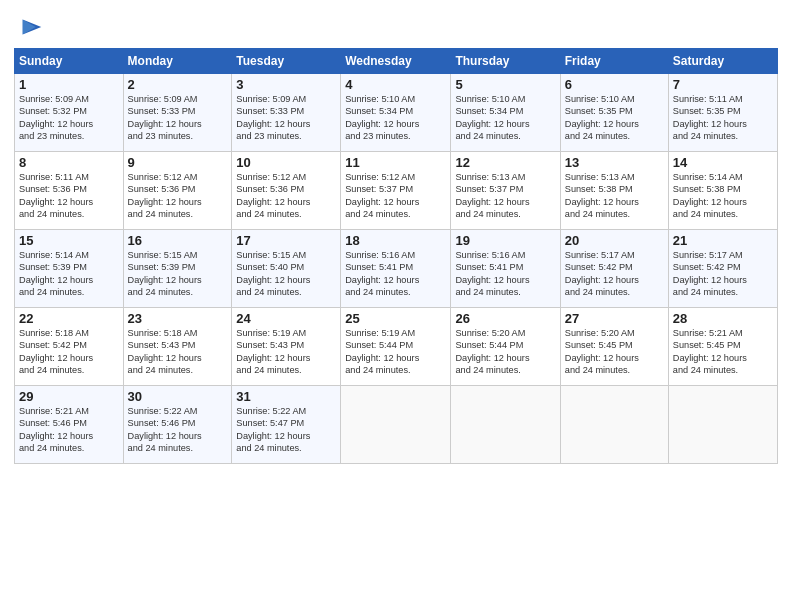 Image resolution: width=792 pixels, height=612 pixels. What do you see at coordinates (396, 352) in the screenshot?
I see `day-info: Sunrise: 5:19 AMSunset: 5:44 PMDaylight:…` at bounding box center [396, 352].